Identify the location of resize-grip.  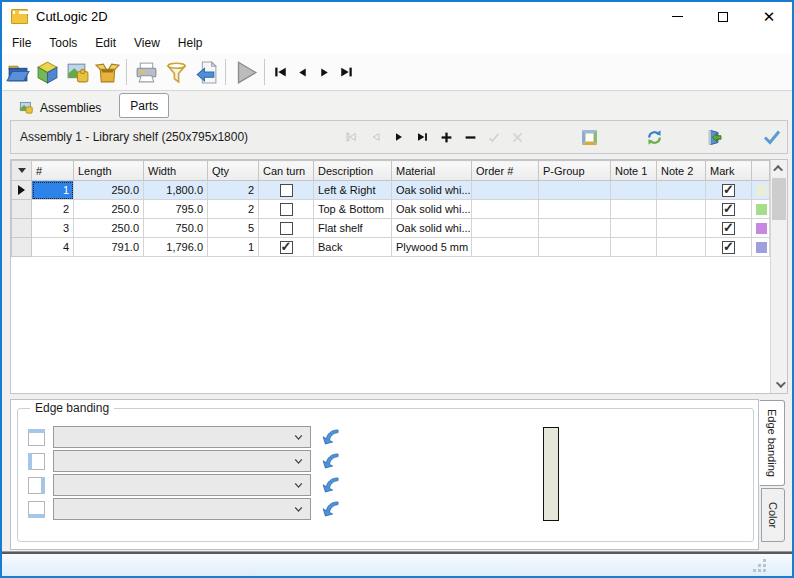
(760, 566).